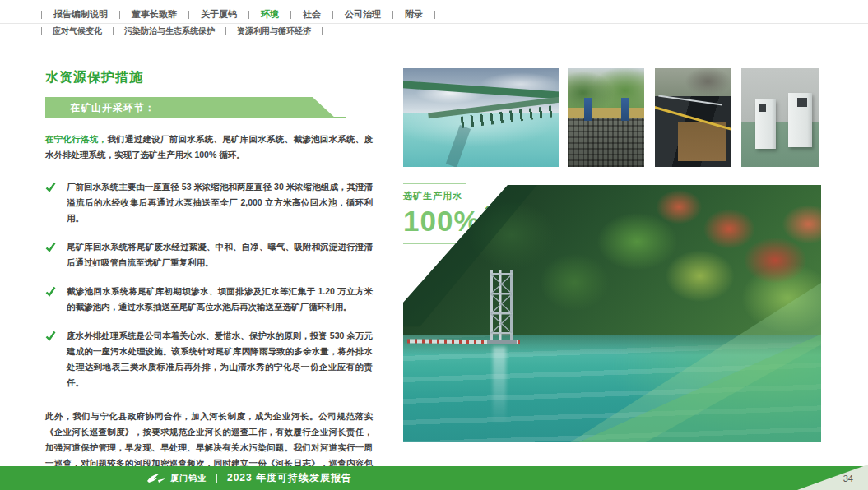  I want to click on page-number: 34, so click(848, 478).